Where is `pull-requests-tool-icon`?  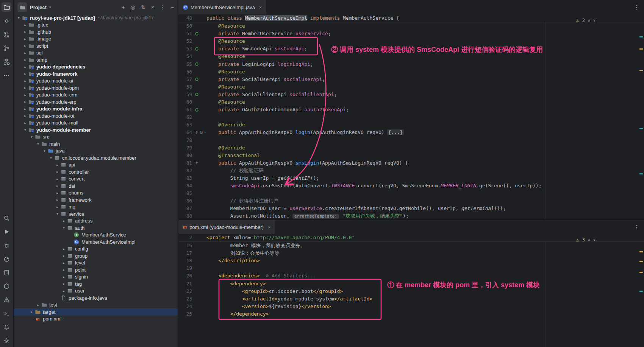 pull-requests-tool-icon is located at coordinates (6, 34).